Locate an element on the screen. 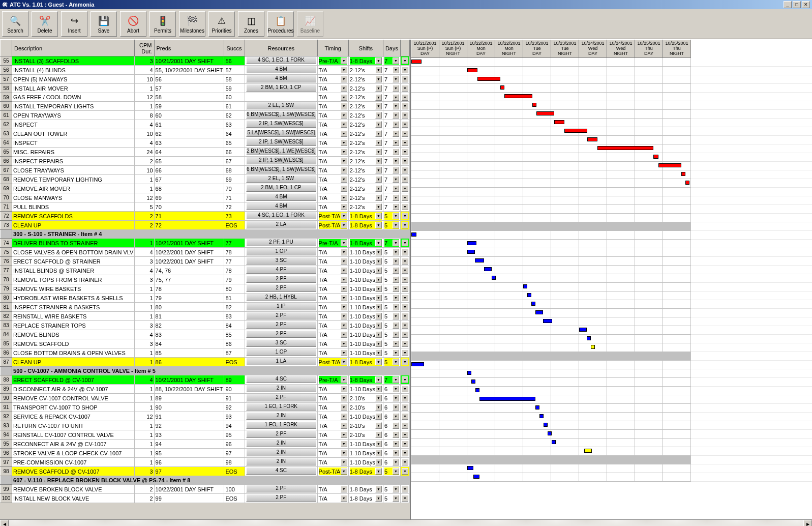  cell-preds: 90 is located at coordinates (189, 407).